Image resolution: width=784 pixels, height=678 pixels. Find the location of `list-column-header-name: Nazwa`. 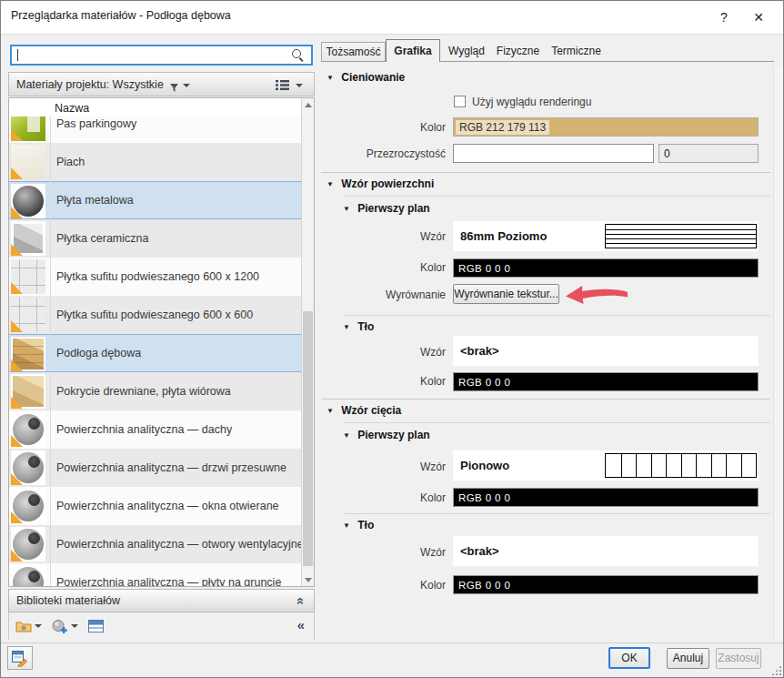

list-column-header-name: Nazwa is located at coordinates (155, 107).